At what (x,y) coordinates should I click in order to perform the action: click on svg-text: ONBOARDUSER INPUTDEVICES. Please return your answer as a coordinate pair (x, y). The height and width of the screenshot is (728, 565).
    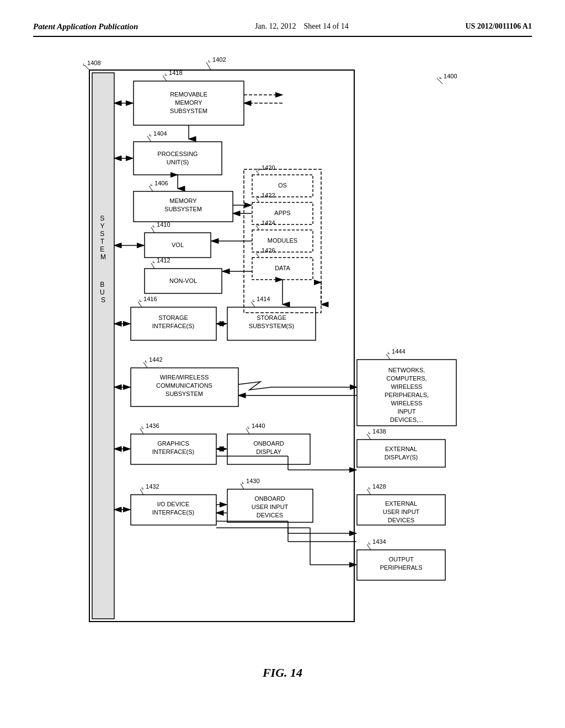
    Looking at the image, I should click on (270, 507).